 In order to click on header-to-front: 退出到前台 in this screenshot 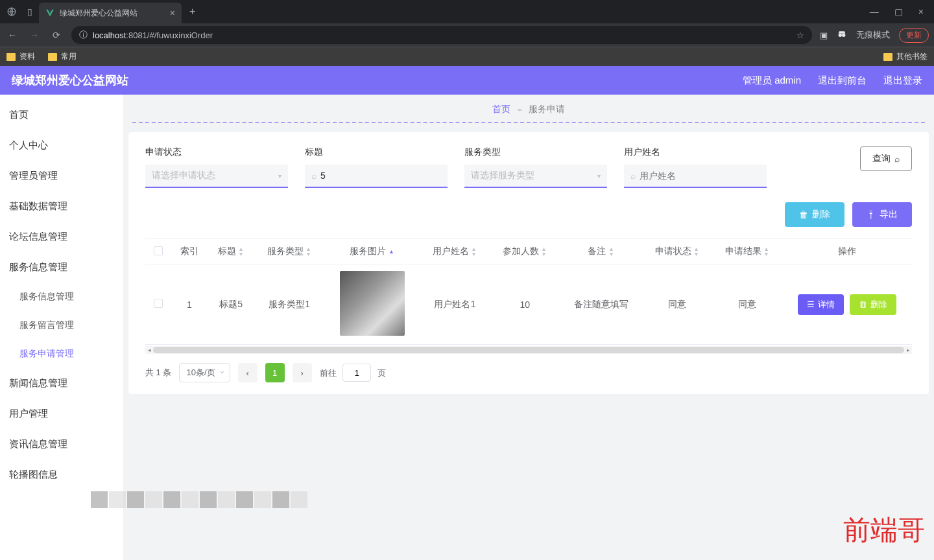, I will do `click(842, 80)`.